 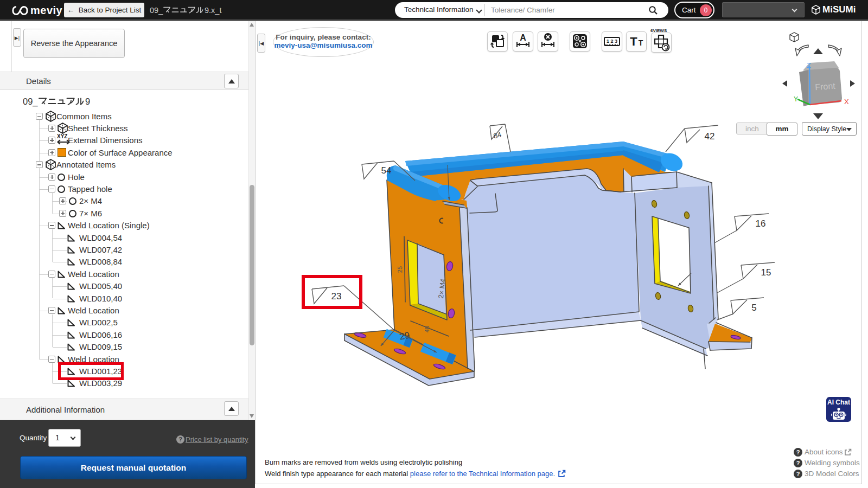 What do you see at coordinates (497, 135) in the screenshot?
I see `svg-text: 84` at bounding box center [497, 135].